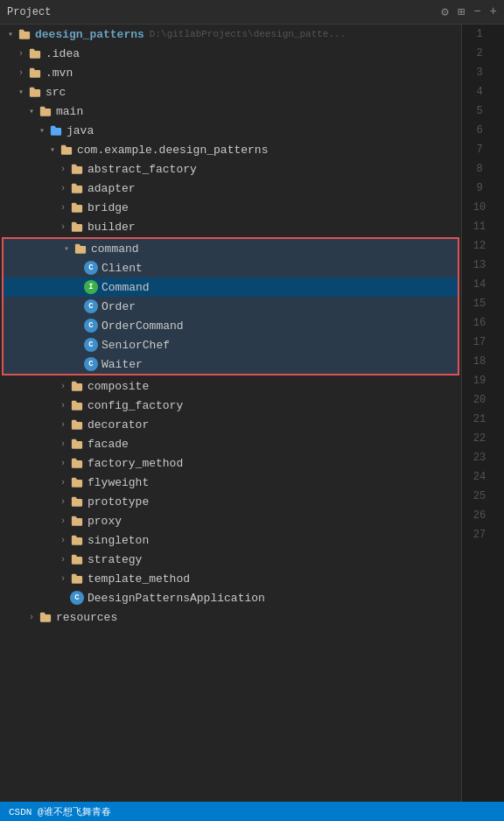 The width and height of the screenshot is (504, 821). What do you see at coordinates (66, 150) in the screenshot?
I see `folder-icon-com` at bounding box center [66, 150].